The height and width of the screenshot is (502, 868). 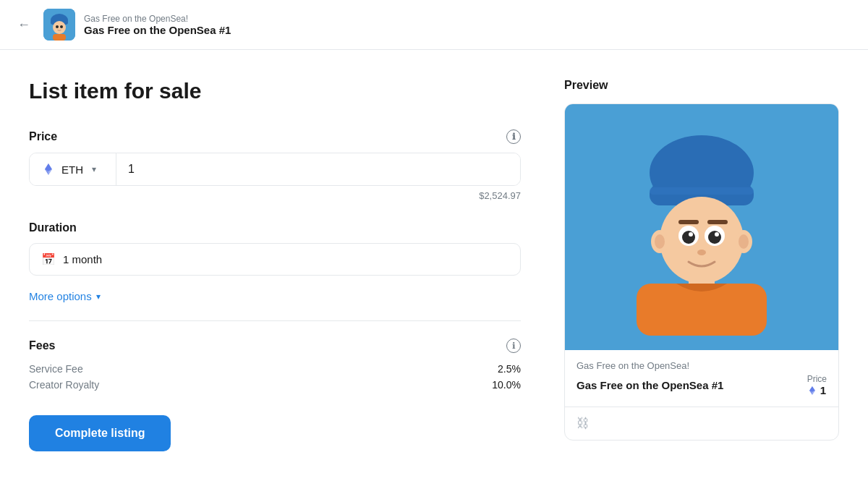 I want to click on fees-divider, so click(x=275, y=321).